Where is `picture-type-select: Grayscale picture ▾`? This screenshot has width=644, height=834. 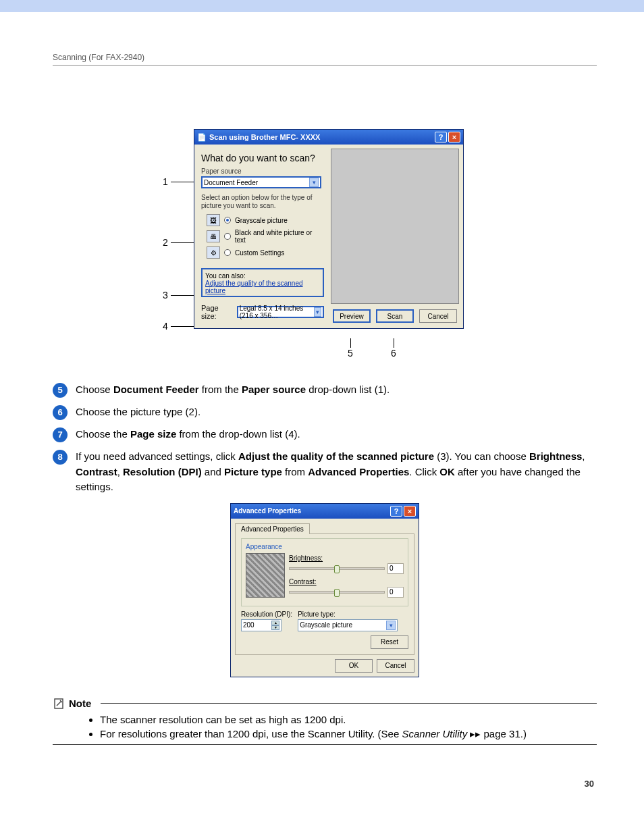
picture-type-select: Grayscale picture ▾ is located at coordinates (348, 625).